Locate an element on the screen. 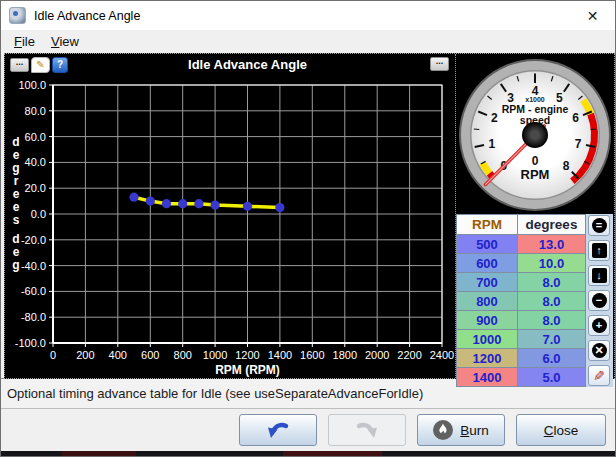 The image size is (616, 457). svg-text: -60.0 is located at coordinates (34, 291).